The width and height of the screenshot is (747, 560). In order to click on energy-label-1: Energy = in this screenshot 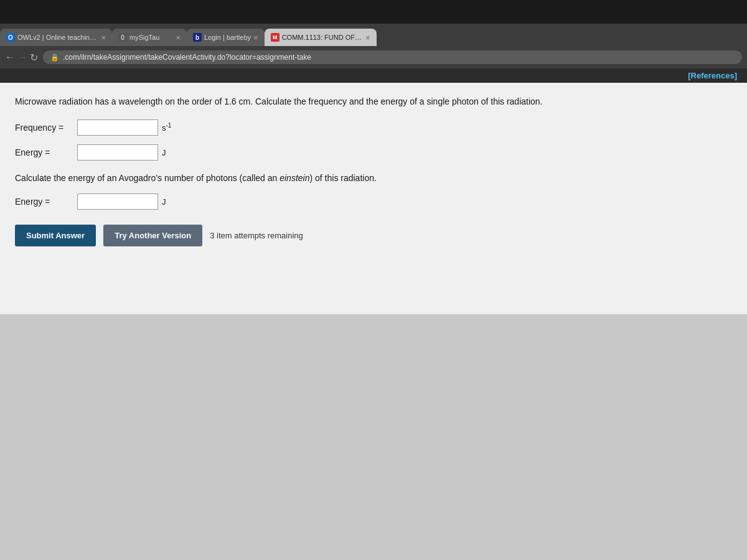, I will do `click(46, 152)`.